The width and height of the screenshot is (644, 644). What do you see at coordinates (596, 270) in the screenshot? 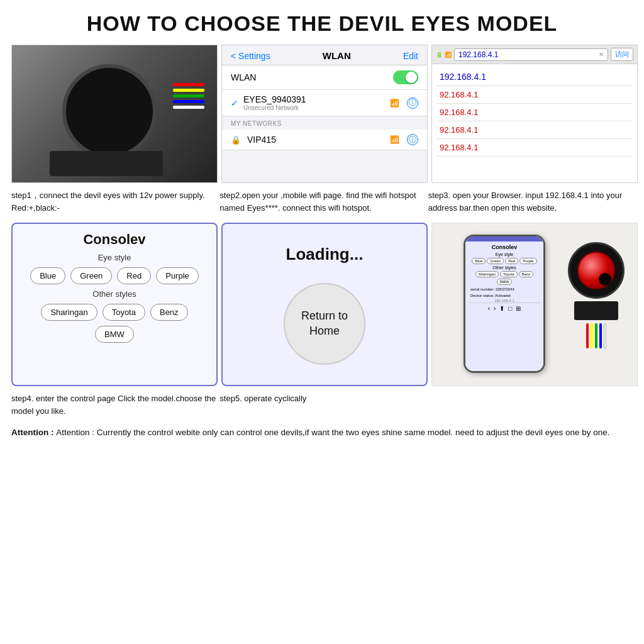
I see `devil-eye-red` at bounding box center [596, 270].